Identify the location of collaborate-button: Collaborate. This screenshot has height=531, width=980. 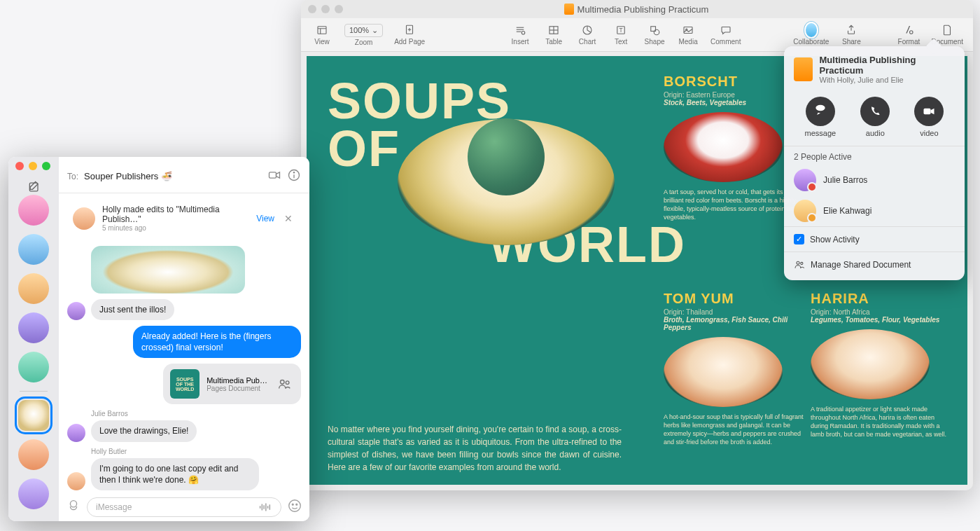
(811, 35).